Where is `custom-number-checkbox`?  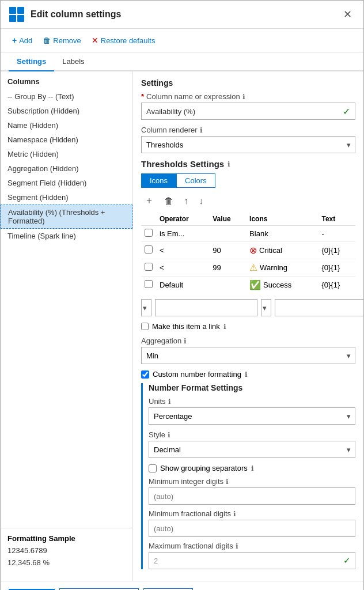 custom-number-checkbox is located at coordinates (145, 375).